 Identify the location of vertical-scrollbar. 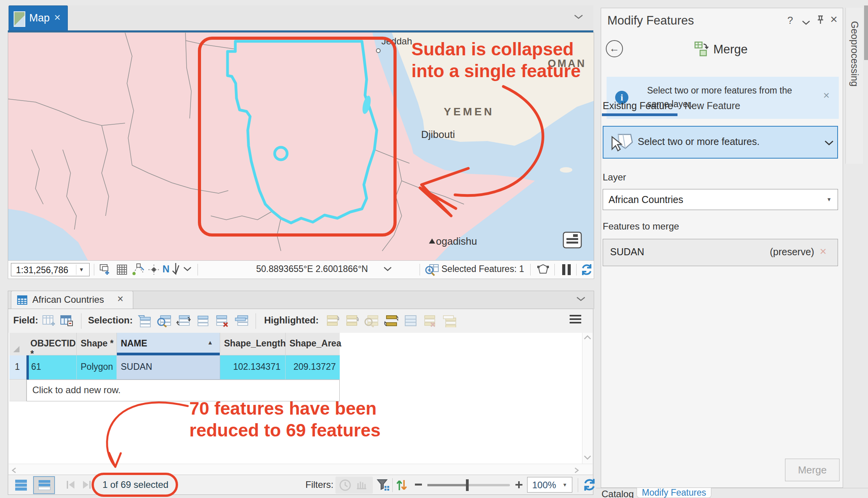
(587, 398).